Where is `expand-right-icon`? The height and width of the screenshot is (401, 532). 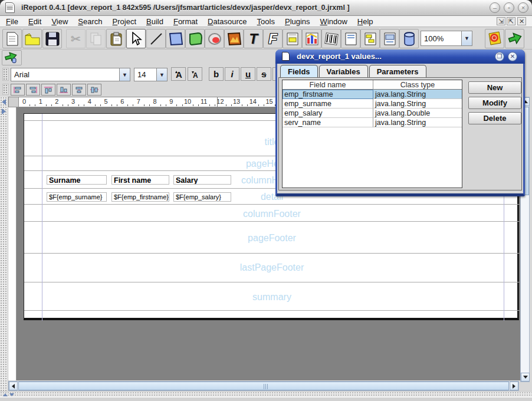 expand-right-icon is located at coordinates (4, 111).